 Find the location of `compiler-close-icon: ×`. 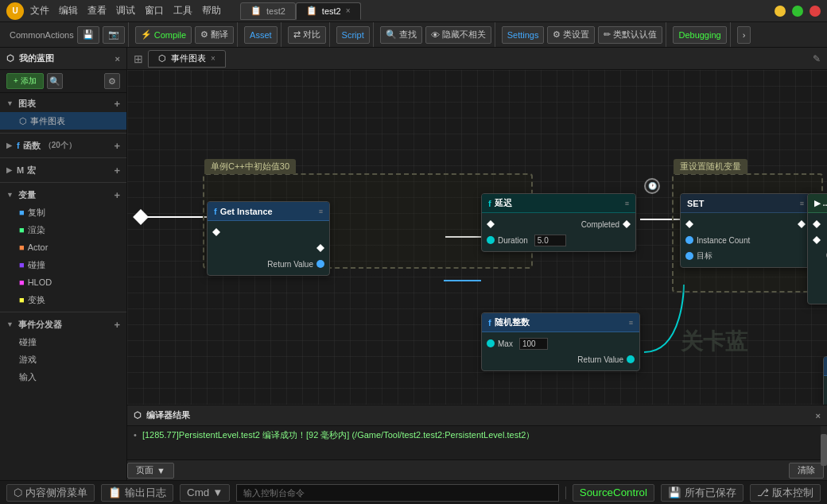

compiler-close-icon: × is located at coordinates (818, 416).